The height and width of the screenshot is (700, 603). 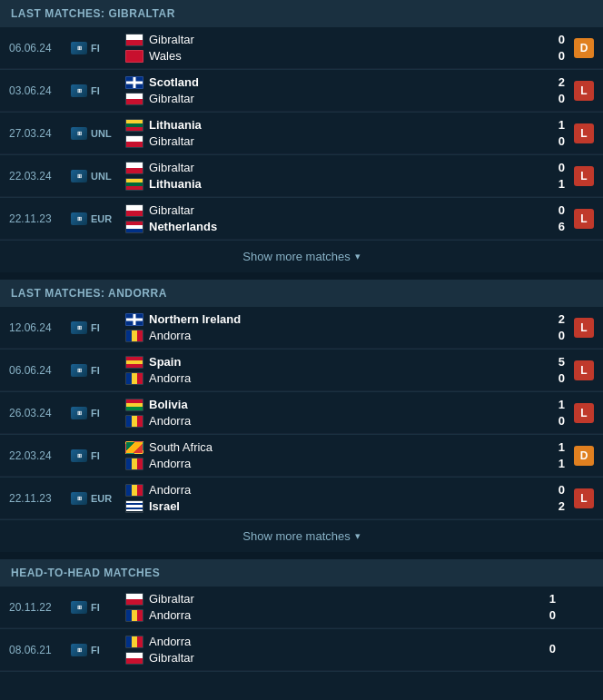 I want to click on match-row: 22.11.23⊞EURAndorraIsrael02L, so click(x=302, y=498).